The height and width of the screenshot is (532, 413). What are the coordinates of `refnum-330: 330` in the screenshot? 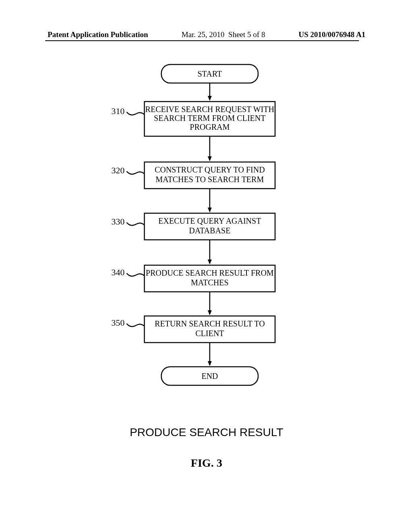 It's located at (118, 222).